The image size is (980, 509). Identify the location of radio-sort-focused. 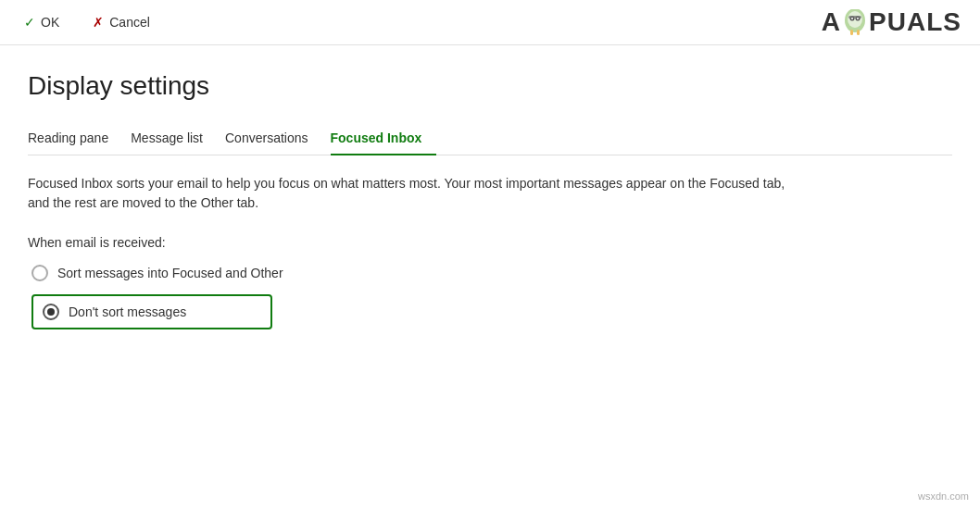
(40, 273).